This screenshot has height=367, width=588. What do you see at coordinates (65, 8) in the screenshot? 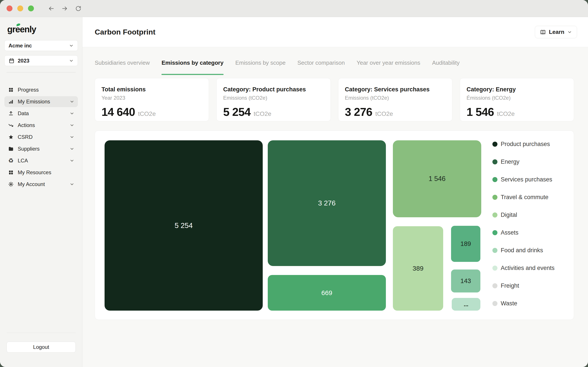
I see `browser-nav-buttons` at bounding box center [65, 8].